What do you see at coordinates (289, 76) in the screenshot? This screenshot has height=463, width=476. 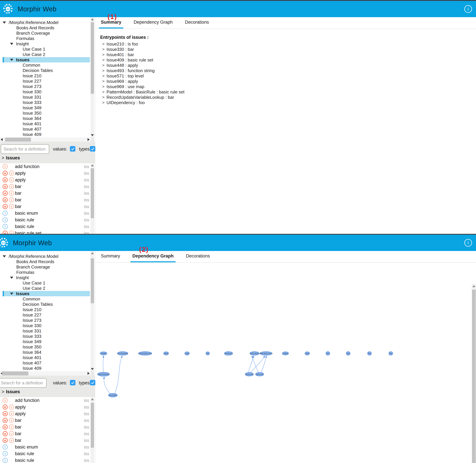 I see `entrypoint-issue571-top-level: >Issue571 : top level` at bounding box center [289, 76].